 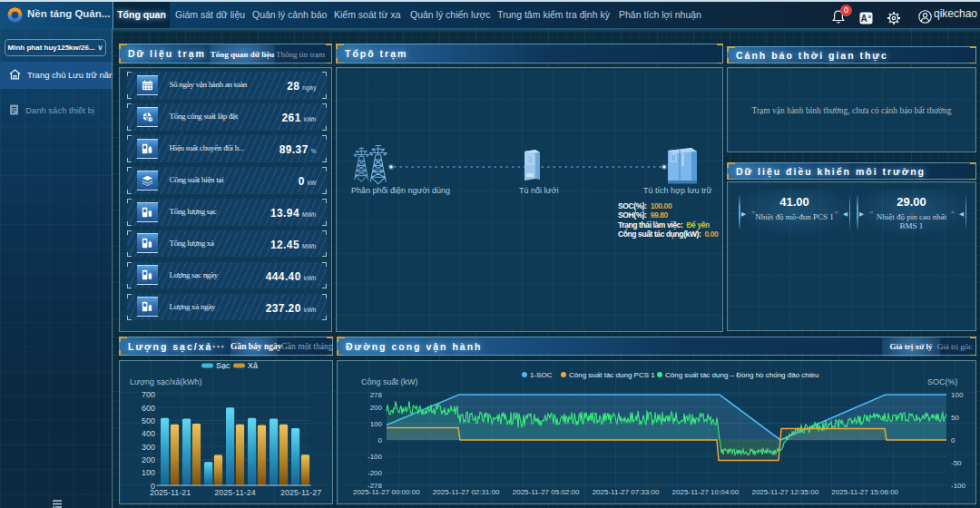 What do you see at coordinates (785, 492) in the screenshot?
I see `svg-text: 2025-11-27 12:35:00` at bounding box center [785, 492].